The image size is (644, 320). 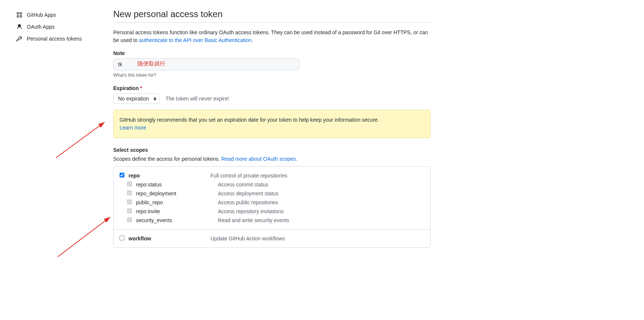 What do you see at coordinates (317, 239) in the screenshot?
I see `scope-desc: Update GitHub Action workflows` at bounding box center [317, 239].